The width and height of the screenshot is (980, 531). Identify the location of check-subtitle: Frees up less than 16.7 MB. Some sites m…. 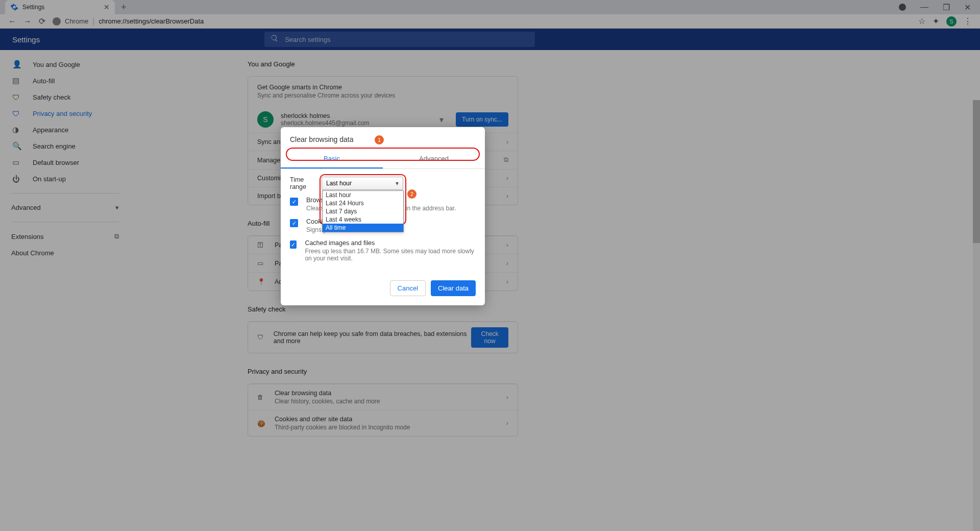
(390, 255).